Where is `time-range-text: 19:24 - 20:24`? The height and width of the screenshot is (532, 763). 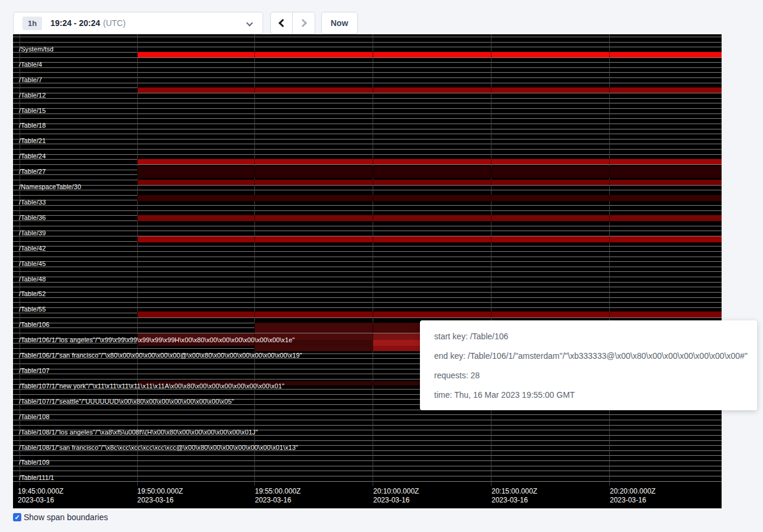 time-range-text: 19:24 - 20:24 is located at coordinates (75, 23).